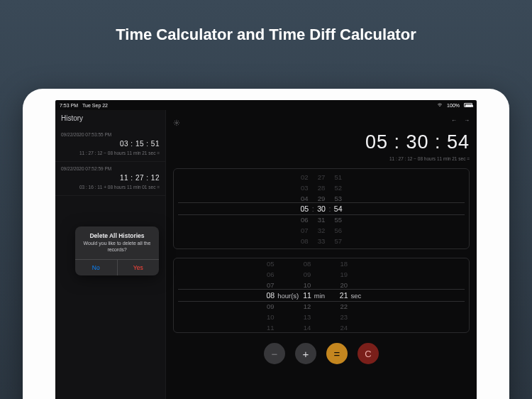 This screenshot has width=532, height=399. I want to click on picker-row: 01, so click(305, 170).